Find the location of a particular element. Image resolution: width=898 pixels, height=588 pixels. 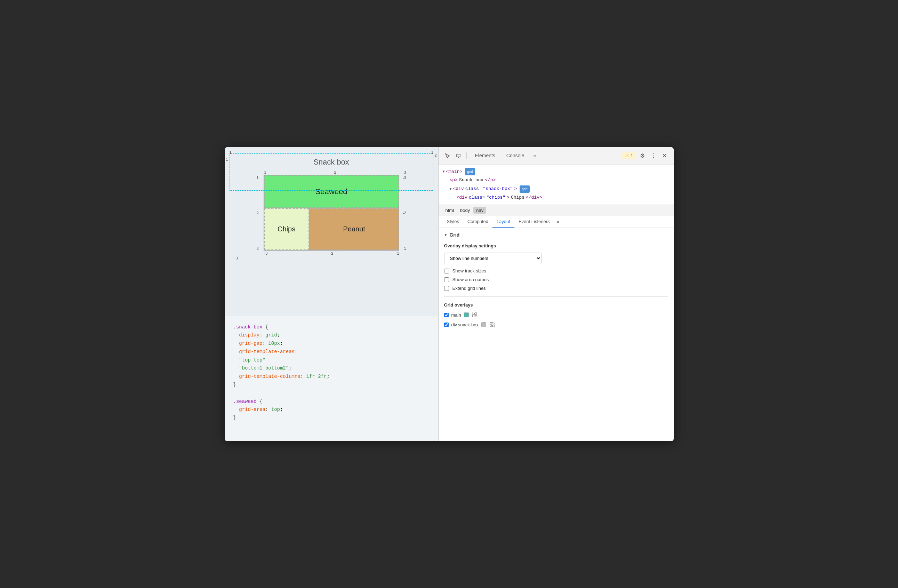

dom-main-tag: <main> is located at coordinates (454, 172).